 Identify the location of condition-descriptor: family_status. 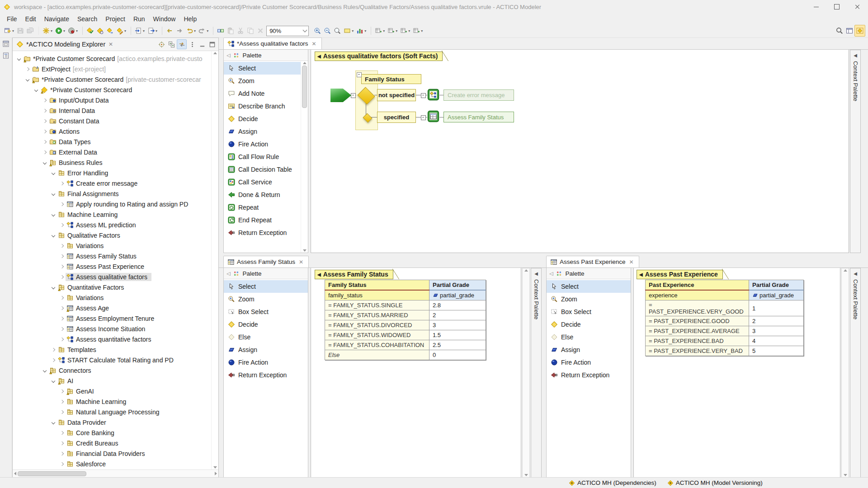
(377, 296).